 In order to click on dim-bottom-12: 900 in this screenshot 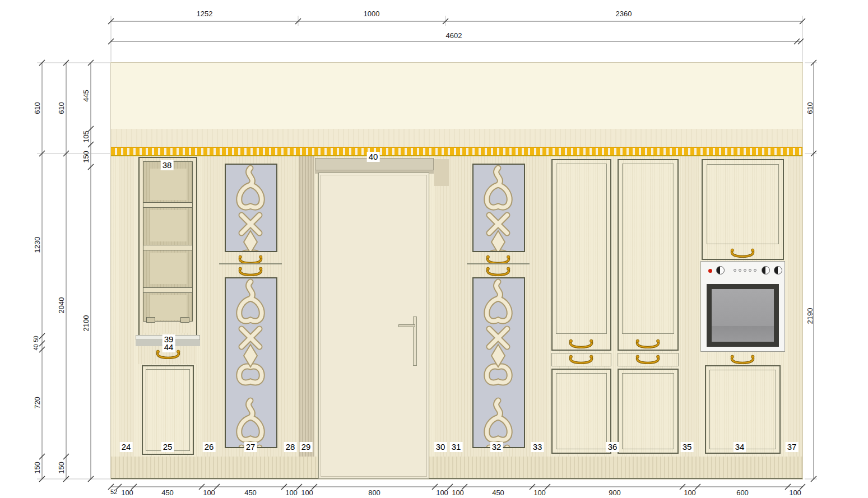, I will do `click(615, 493)`.